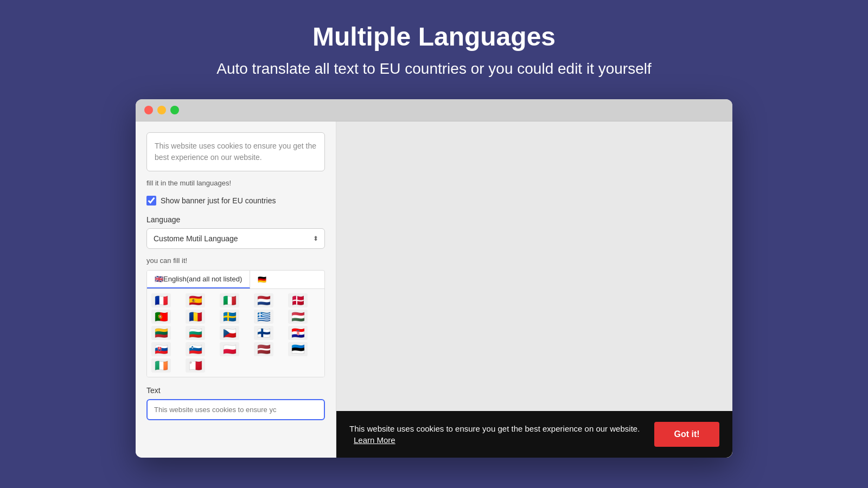  I want to click on traffic-light-yellow, so click(162, 110).